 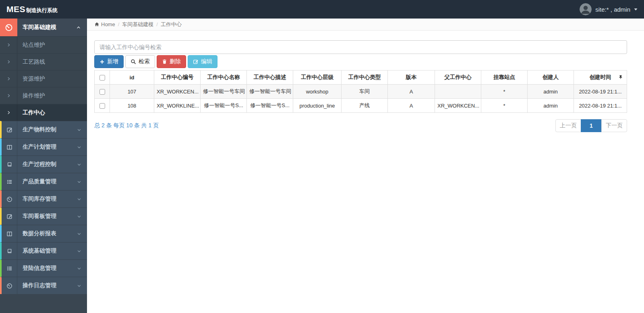 What do you see at coordinates (32, 9) in the screenshot?
I see `app-logo: MES 制造执行系统` at bounding box center [32, 9].